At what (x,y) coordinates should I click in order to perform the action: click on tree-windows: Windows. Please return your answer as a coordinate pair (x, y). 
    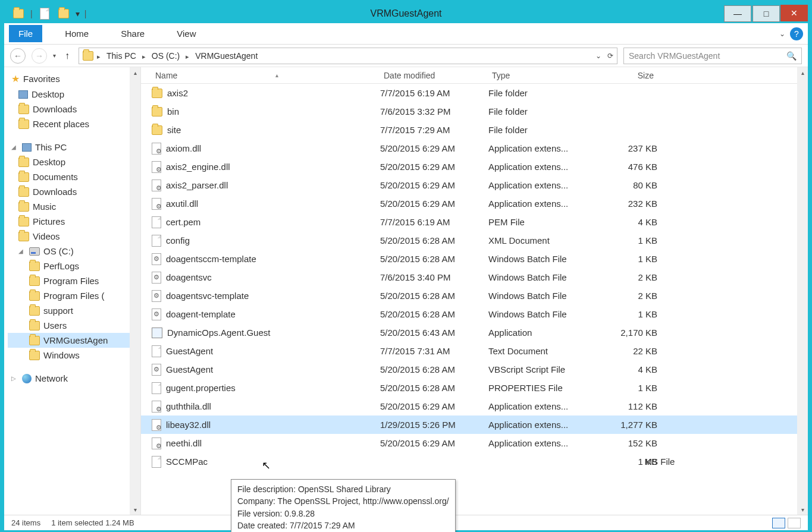
    Looking at the image, I should click on (74, 355).